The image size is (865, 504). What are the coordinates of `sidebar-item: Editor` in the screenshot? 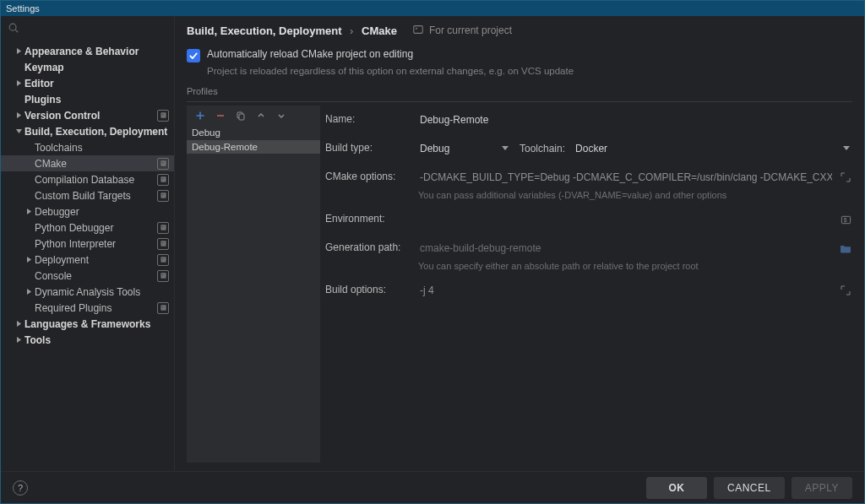 It's located at (88, 83).